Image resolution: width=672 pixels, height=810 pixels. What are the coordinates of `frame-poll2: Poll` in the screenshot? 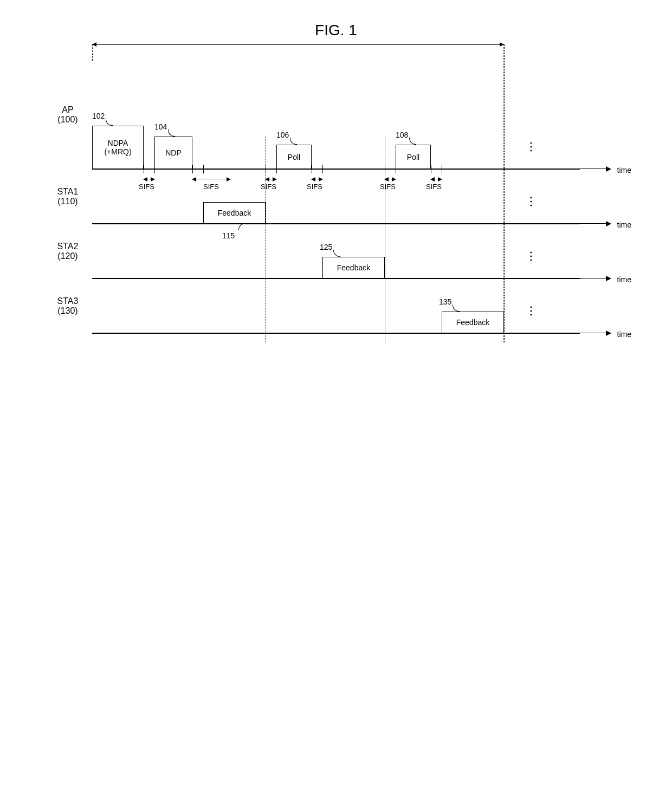 It's located at (413, 157).